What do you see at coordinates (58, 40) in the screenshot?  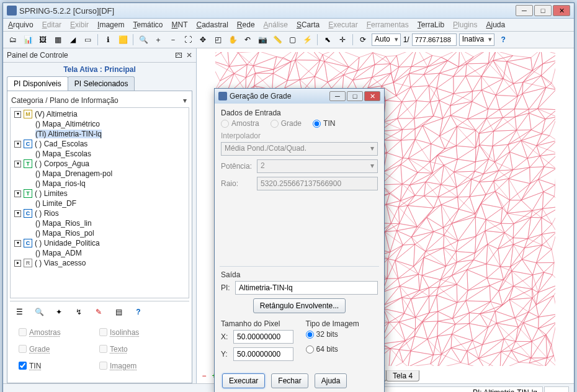 I see `tool-4: ▦` at bounding box center [58, 40].